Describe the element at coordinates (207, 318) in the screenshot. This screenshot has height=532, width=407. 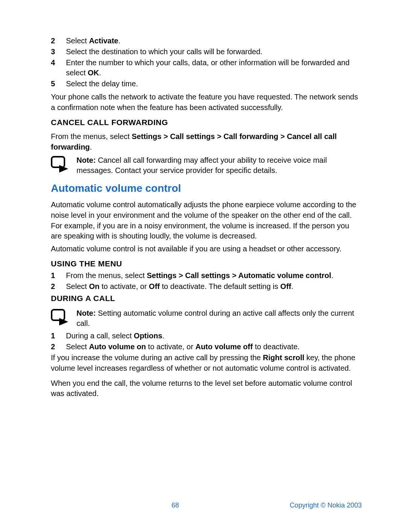
I see `note-block-2: Note: Setting automatic volume control d…` at that location.